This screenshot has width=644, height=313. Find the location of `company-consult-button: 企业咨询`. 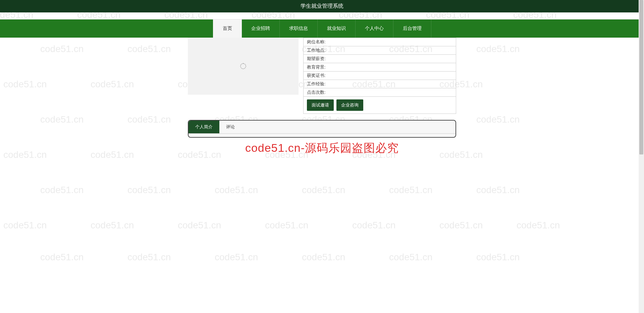

company-consult-button: 企业咨询 is located at coordinates (350, 105).